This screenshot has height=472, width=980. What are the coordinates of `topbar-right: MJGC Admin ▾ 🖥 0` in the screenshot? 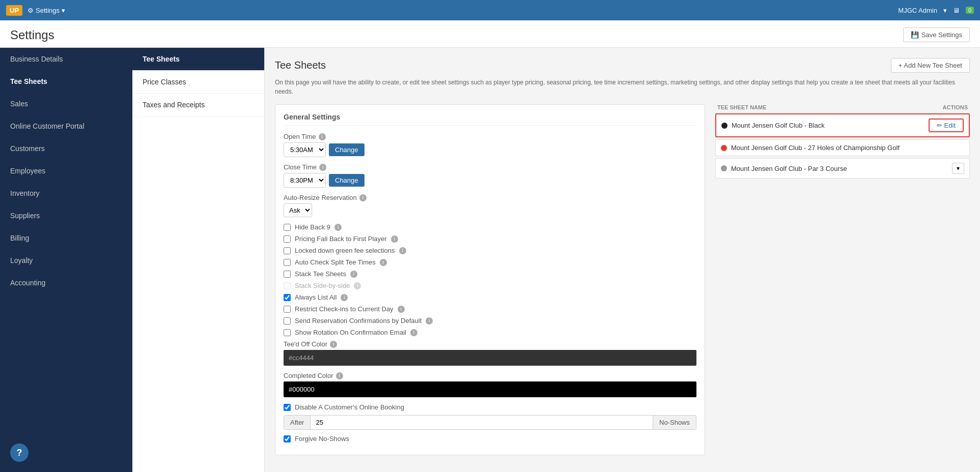 It's located at (936, 10).